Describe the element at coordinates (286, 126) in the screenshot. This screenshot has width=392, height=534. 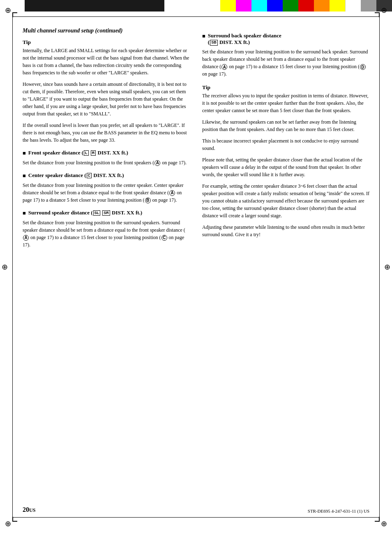
I see `tip2-para2: Likewise, the surround speakers can not …` at that location.